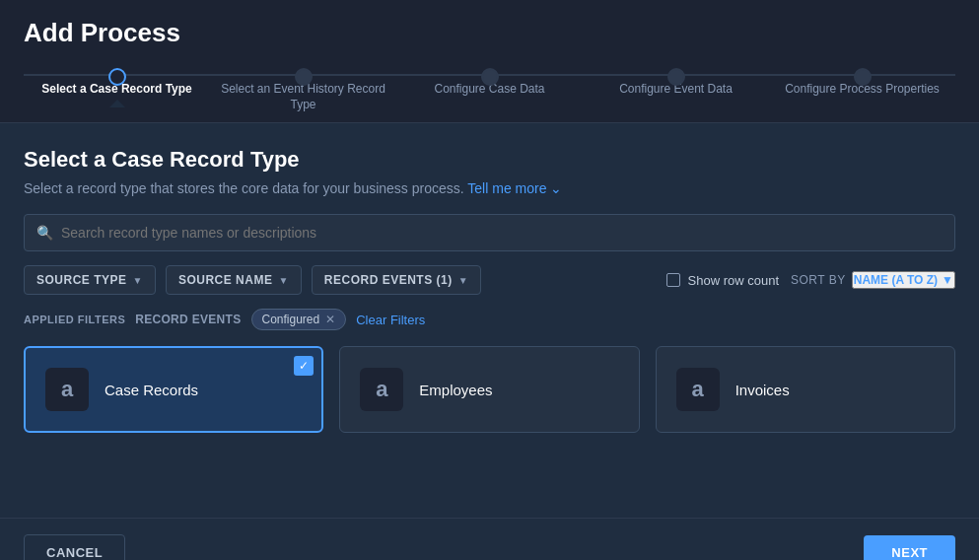 Image resolution: width=979 pixels, height=560 pixels. What do you see at coordinates (676, 85) in the screenshot?
I see `step-4: Configure Event Data` at bounding box center [676, 85].